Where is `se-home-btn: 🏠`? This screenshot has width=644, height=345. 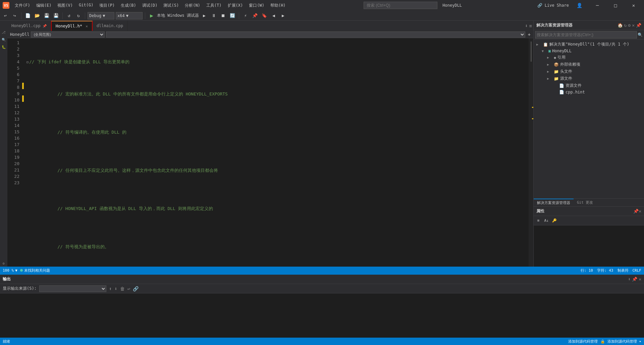 se-home-btn: 🏠 is located at coordinates (620, 25).